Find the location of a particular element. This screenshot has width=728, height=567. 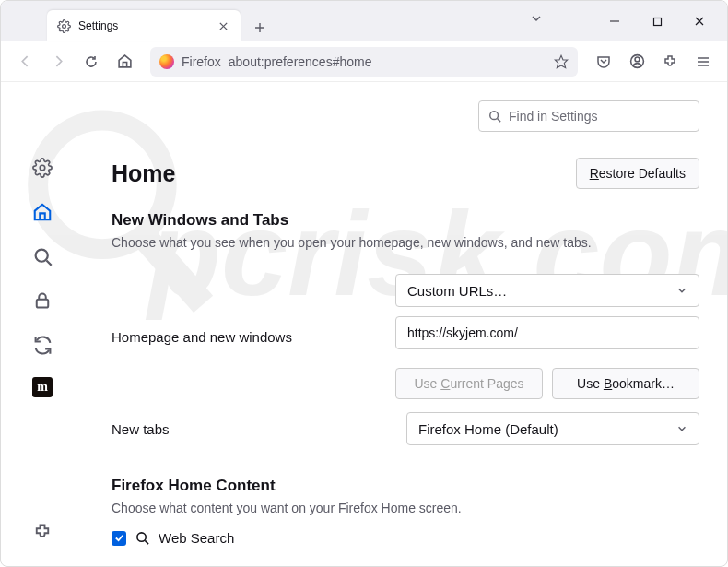

sidebar-item-search is located at coordinates (42, 256).